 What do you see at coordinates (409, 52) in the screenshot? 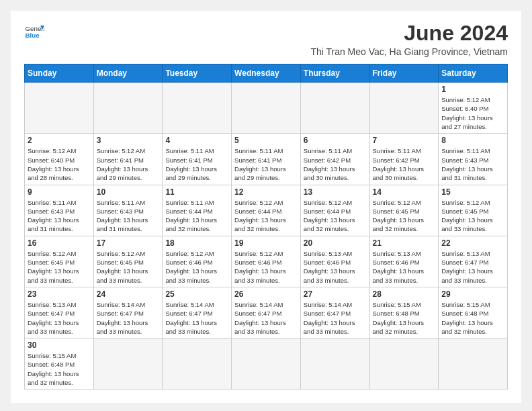
I see `location-subtitle: Thi Tran Meo Vac, Ha Giang Province, Vie…` at bounding box center [409, 52].